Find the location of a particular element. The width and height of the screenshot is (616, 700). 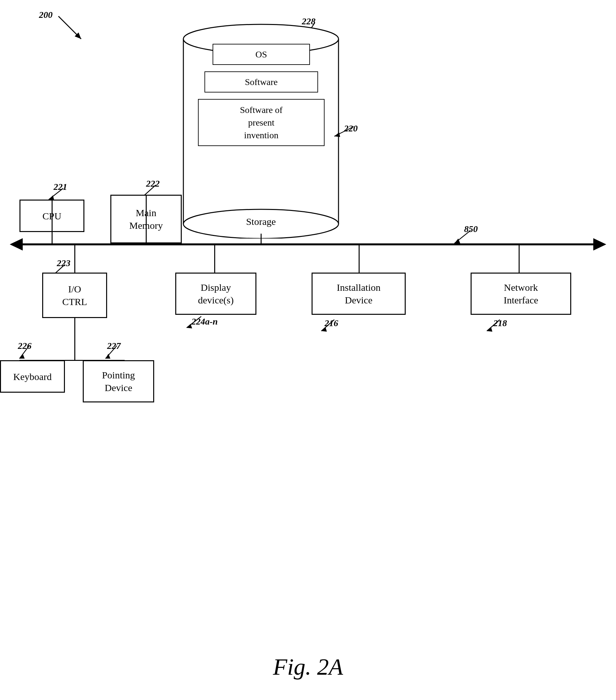

ref-218-arrow is located at coordinates (492, 325).